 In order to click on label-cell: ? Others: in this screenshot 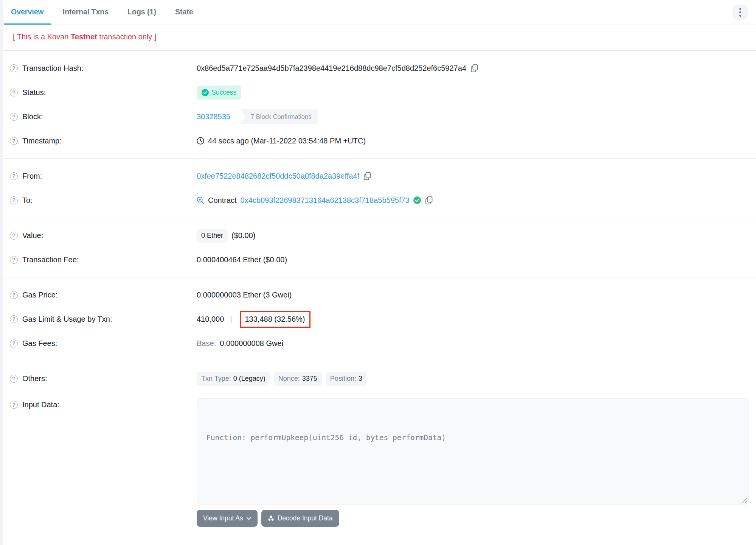, I will do `click(103, 378)`.